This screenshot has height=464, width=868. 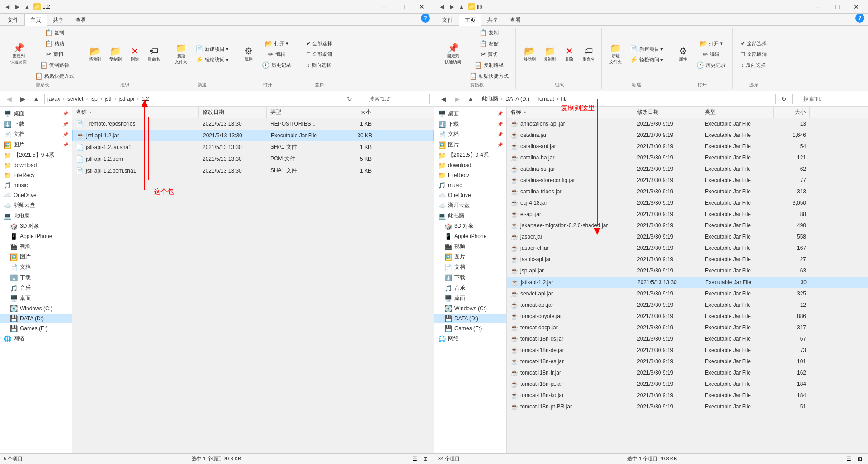 I want to click on sidebar-item-17: 🎵音乐, so click(x=470, y=288).